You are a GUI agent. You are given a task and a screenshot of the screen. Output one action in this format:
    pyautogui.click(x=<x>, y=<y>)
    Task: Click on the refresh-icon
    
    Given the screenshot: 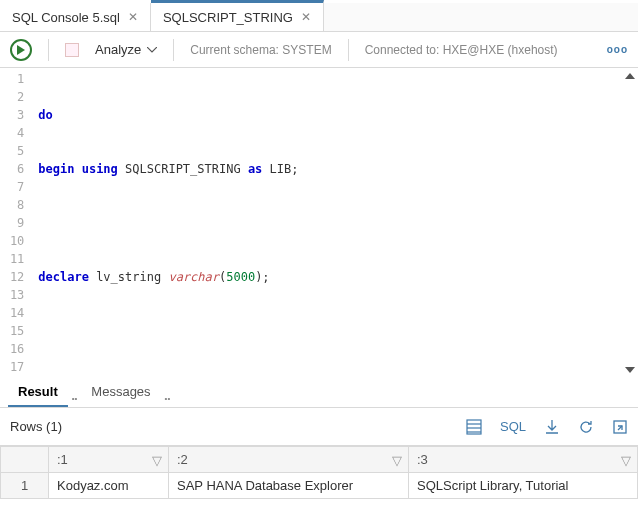 What is the action you would take?
    pyautogui.click(x=586, y=427)
    